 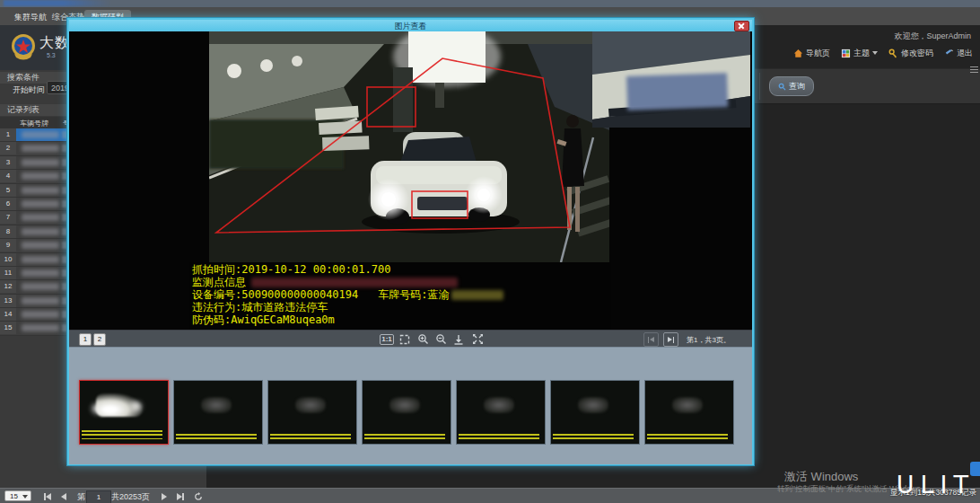 I want to click on row-number: 4, so click(x=8, y=176).